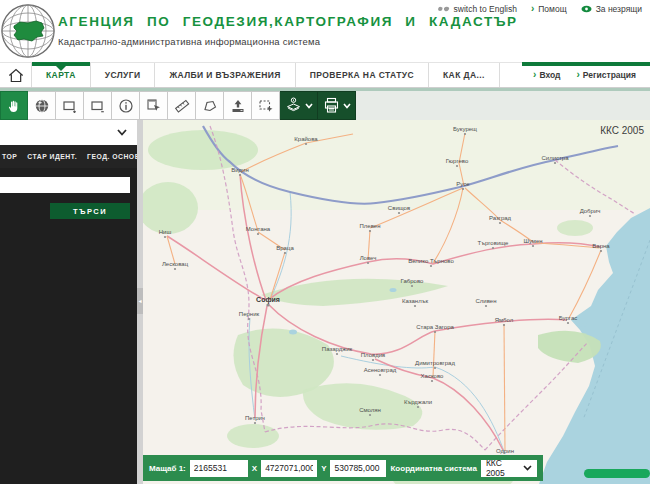 The image size is (650, 484). What do you see at coordinates (568, 318) in the screenshot?
I see `svg-text: Бургас` at bounding box center [568, 318].